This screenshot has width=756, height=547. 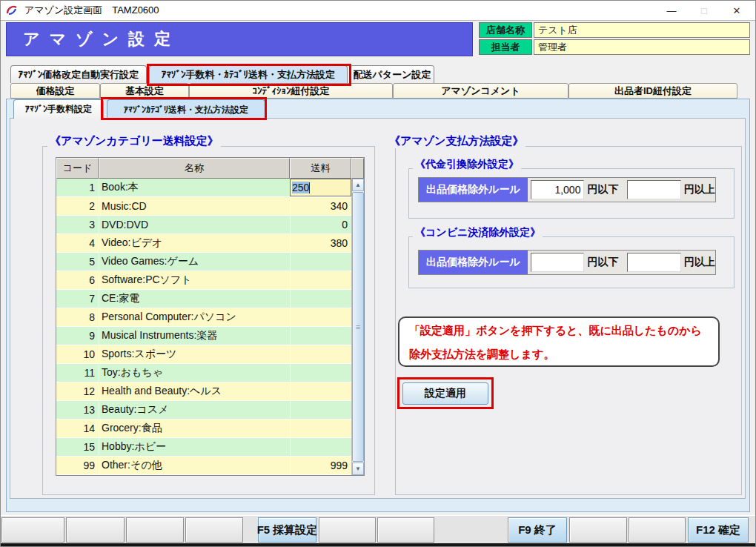 I want to click on table-row: 10 Sports:スポーツ, so click(x=204, y=354).